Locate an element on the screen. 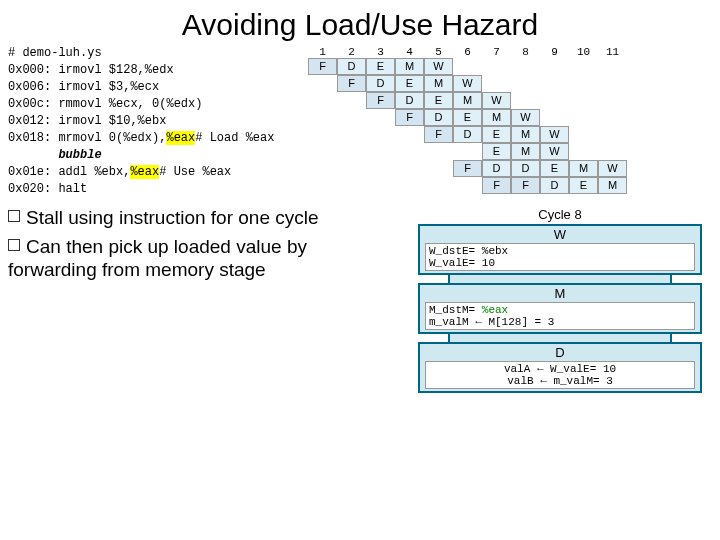 The image size is (720, 540). cycle-diagram: Cycle 8 W W_dstE= %ebxW_valE= 10 M M_dst… is located at coordinates (560, 300).